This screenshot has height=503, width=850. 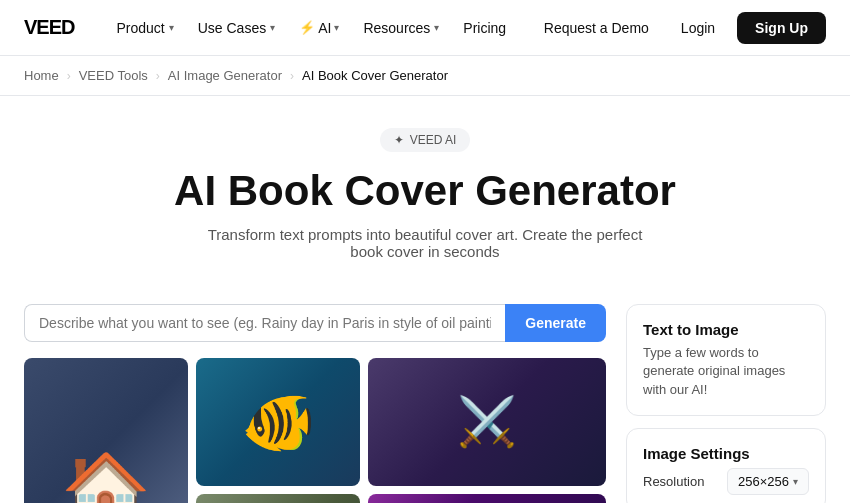 I want to click on text-to-image-title: Text to Image, so click(x=726, y=330).